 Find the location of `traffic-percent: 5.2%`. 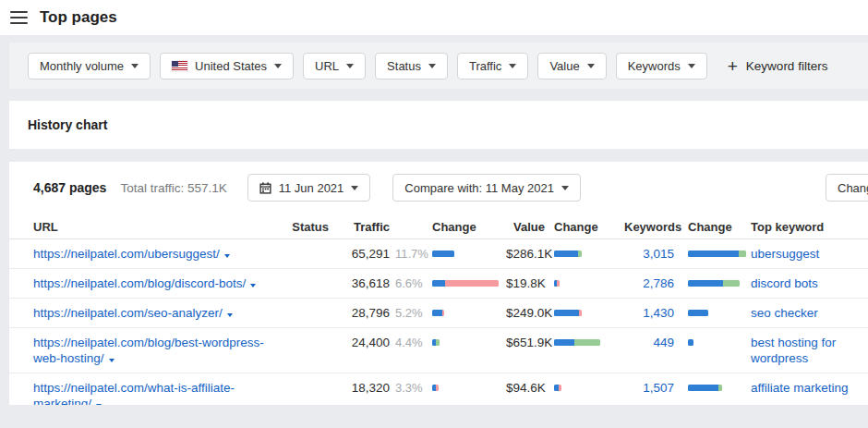

traffic-percent: 5.2% is located at coordinates (411, 312).